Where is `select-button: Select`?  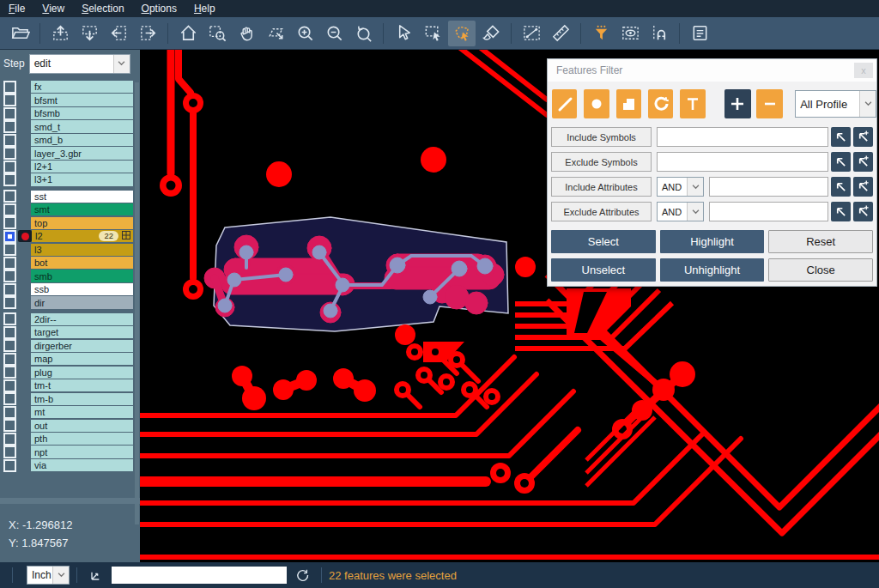
select-button: Select is located at coordinates (603, 242).